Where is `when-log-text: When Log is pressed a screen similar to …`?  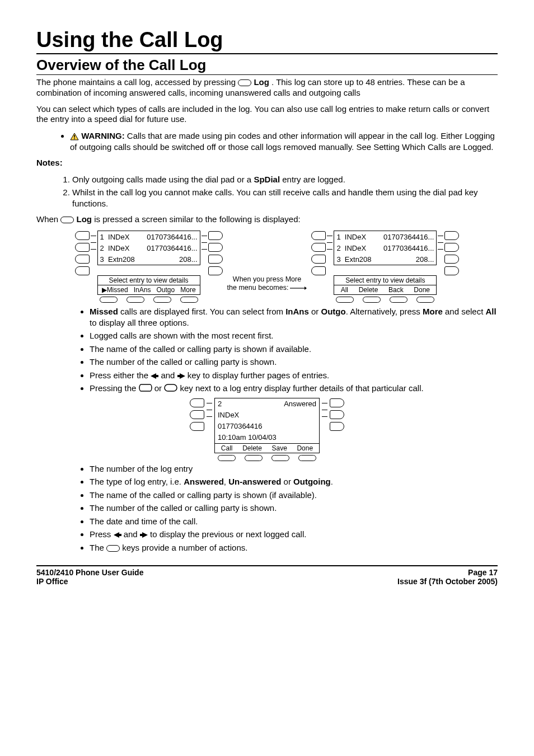 when-log-text: When Log is pressed a screen similar to … is located at coordinates (267, 219).